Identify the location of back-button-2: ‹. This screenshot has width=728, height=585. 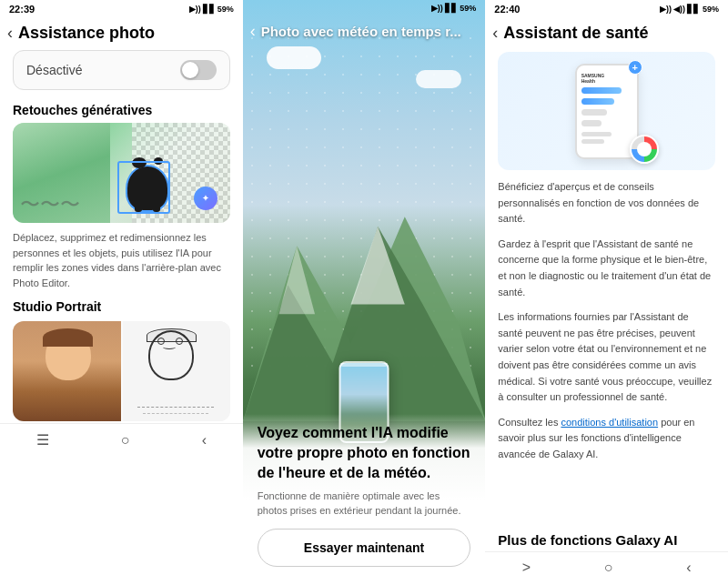
(253, 31).